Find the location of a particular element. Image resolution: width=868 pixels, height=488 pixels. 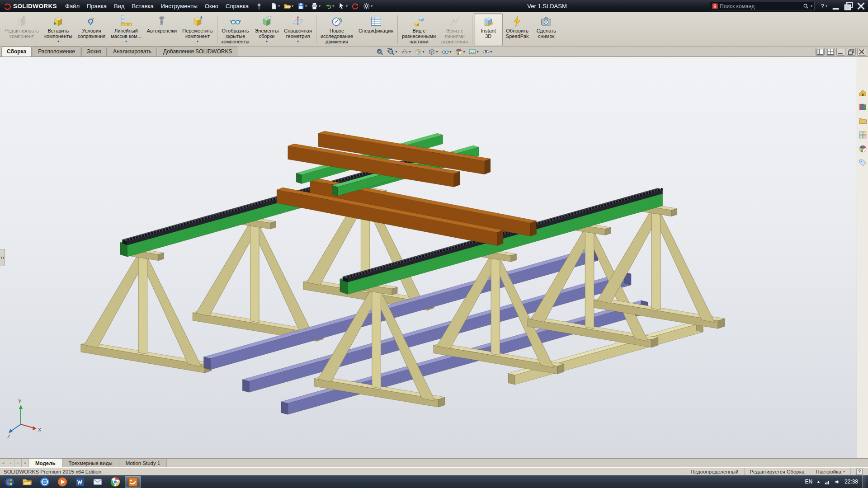

insert-components-button: Вставить компоненты▾ is located at coordinates (58, 30).